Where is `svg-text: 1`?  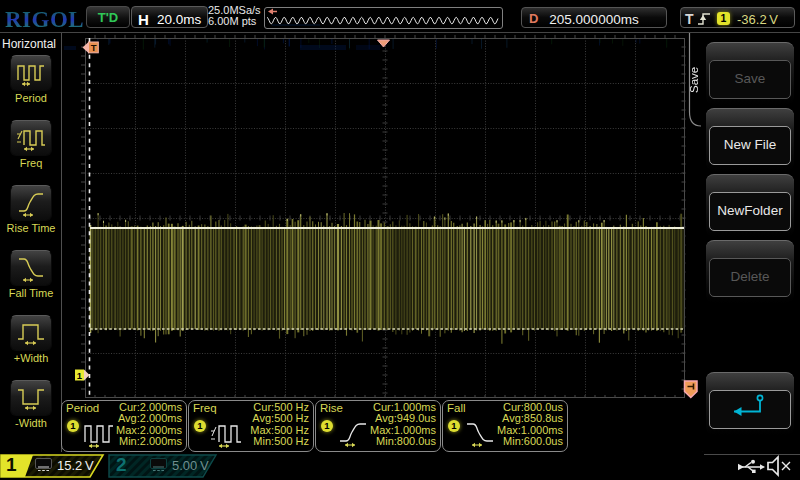 svg-text: 1 is located at coordinates (80, 376).